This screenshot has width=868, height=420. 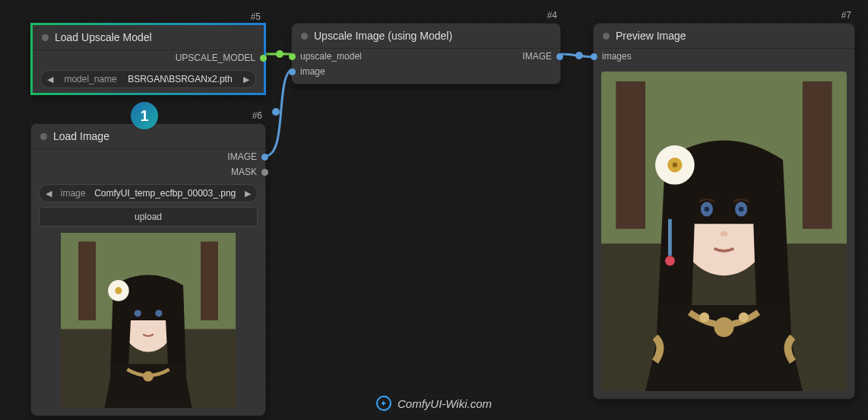 I want to click on node-load-upscale-model: #5 Load Upscale Model UPSCALE_MODEL ◀ mo…, so click(x=148, y=59).